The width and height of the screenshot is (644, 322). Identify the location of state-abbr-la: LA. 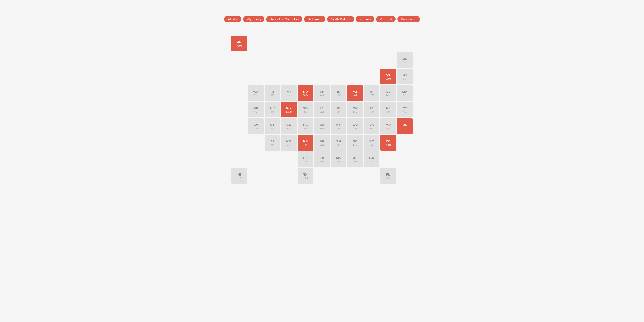
(322, 158).